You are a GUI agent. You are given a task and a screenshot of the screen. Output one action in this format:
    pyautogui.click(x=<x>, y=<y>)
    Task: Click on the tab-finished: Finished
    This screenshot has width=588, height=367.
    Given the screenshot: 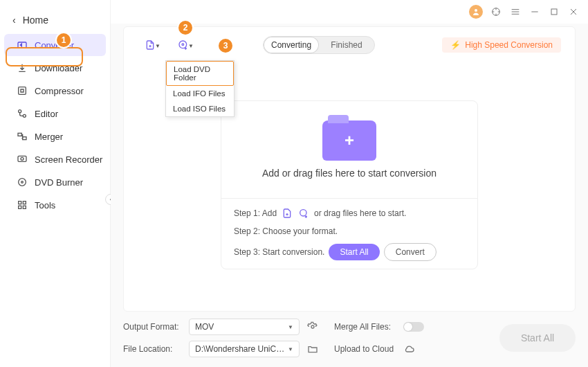 What is the action you would take?
    pyautogui.click(x=347, y=45)
    